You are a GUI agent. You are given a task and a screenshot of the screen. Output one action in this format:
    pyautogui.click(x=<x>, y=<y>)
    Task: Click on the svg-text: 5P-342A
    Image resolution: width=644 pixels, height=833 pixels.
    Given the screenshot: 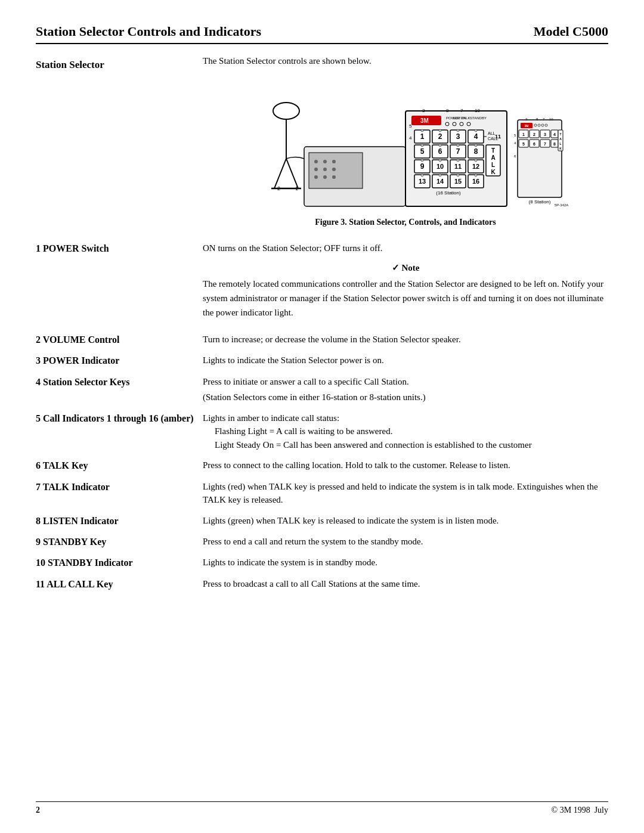 What is the action you would take?
    pyautogui.click(x=562, y=205)
    